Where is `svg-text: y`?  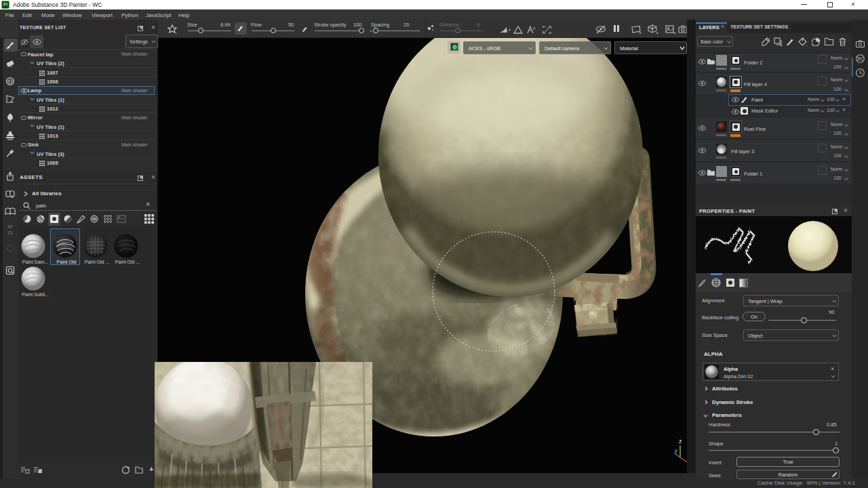
svg-text: y is located at coordinates (676, 450).